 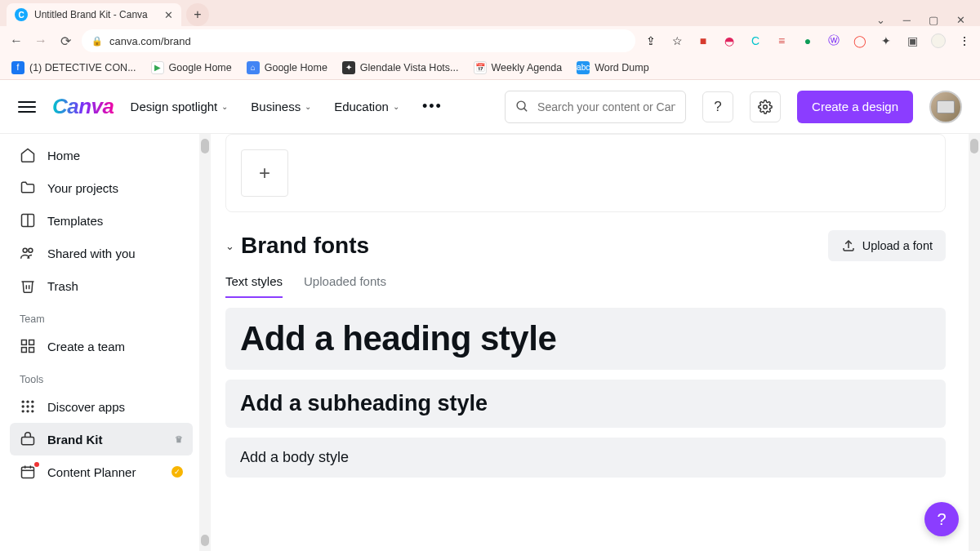 What do you see at coordinates (101, 346) in the screenshot?
I see `sidebar-item-create-team: Create a team` at bounding box center [101, 346].